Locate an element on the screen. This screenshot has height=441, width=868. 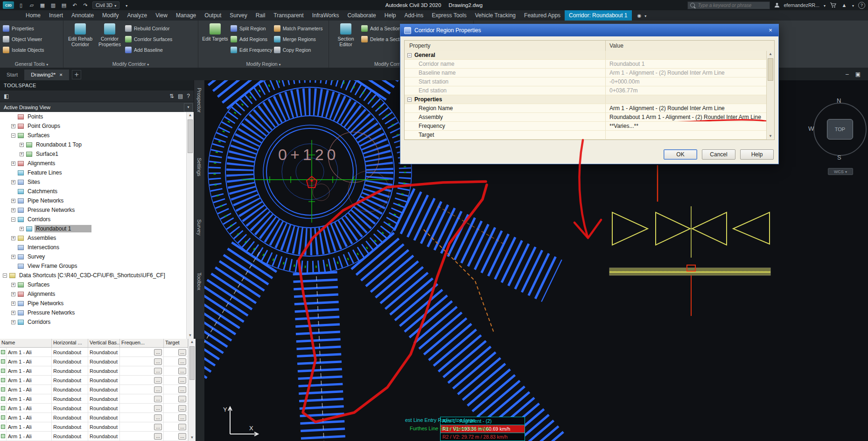
row-target: Target is located at coordinates (586, 135).